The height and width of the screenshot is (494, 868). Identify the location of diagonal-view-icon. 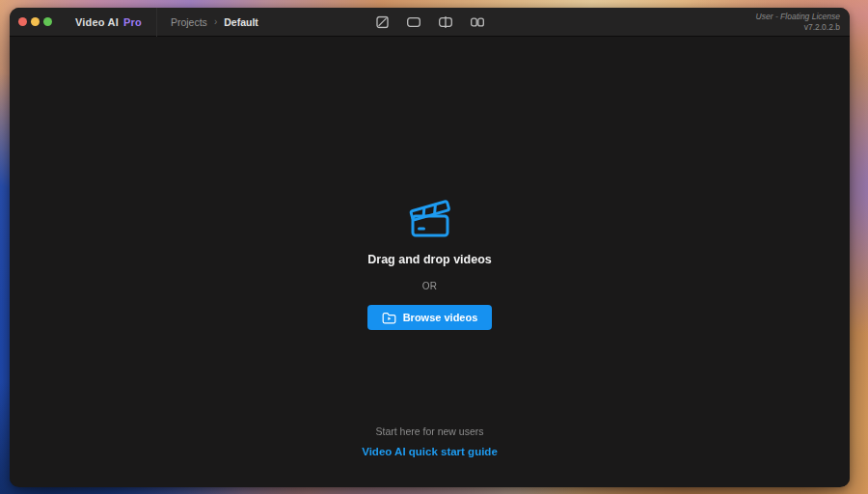
(382, 21).